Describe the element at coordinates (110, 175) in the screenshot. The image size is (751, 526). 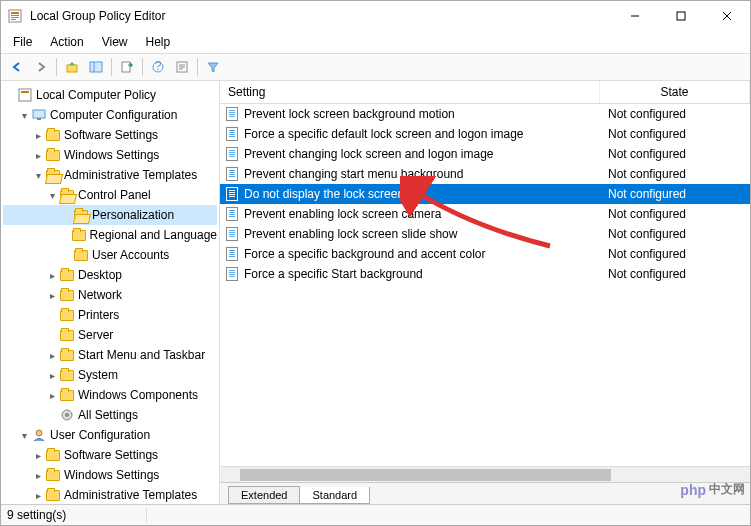
I see `tree-admin-templates: ▾ Administrative Templates` at that location.